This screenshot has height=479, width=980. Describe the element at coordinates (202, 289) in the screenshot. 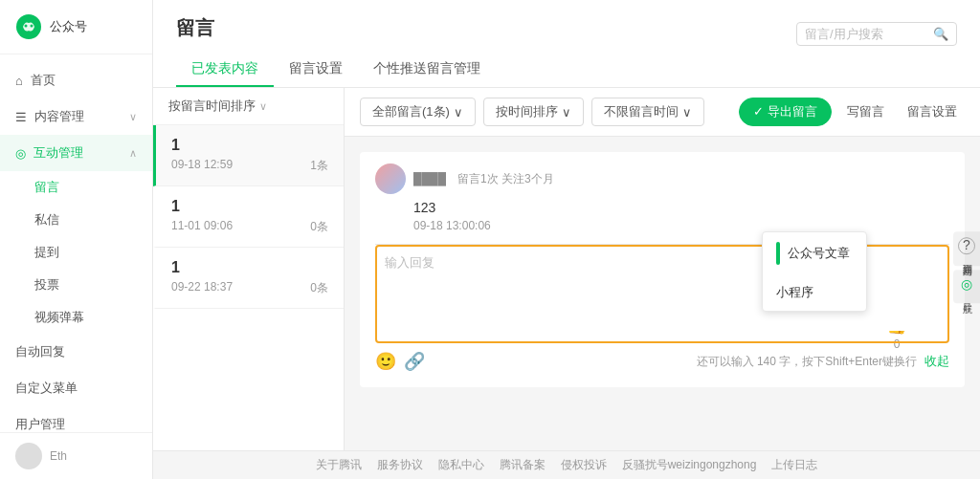

I see `article-date: 09-22 18:37` at that location.